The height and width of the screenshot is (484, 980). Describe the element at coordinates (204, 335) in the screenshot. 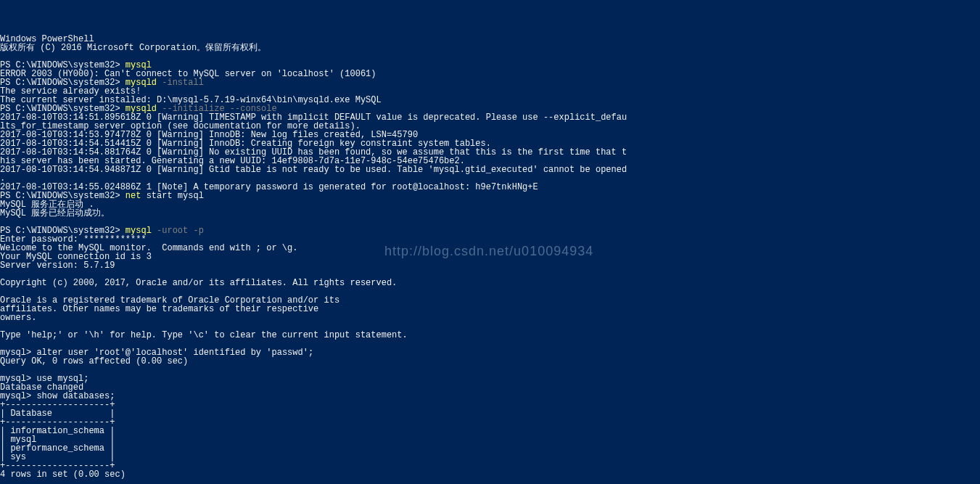

I see `help-line: Type 'help;' or '\h' for help. Type '\c'…` at that location.